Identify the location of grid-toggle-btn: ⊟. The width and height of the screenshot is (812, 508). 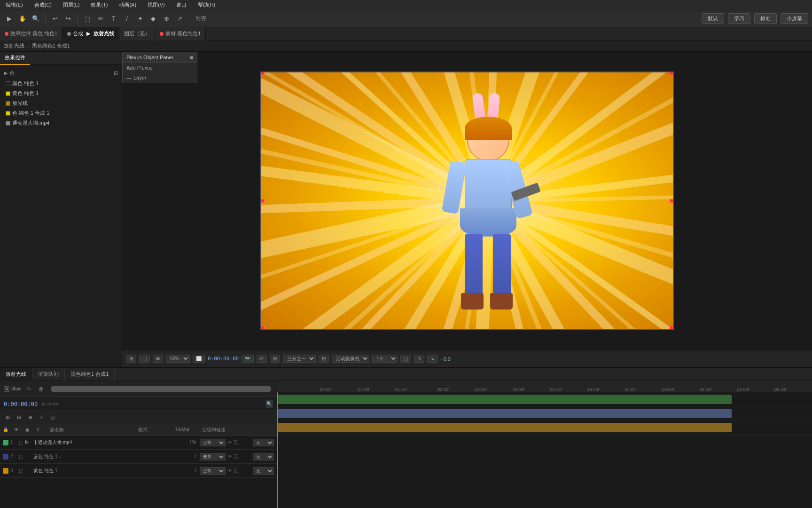
(324, 358).